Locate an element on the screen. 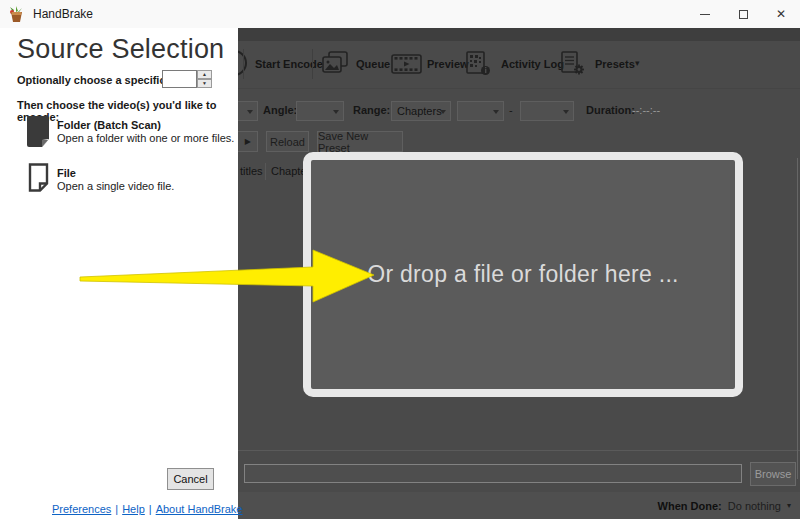 The width and height of the screenshot is (800, 519). cancel-button: Cancel is located at coordinates (190, 479).